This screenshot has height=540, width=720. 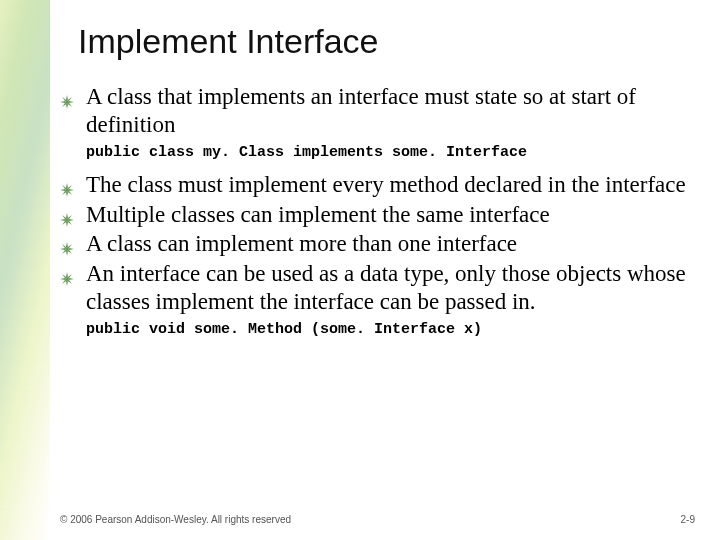 I want to click on list-item: A class that implements an interface mus…, so click(x=380, y=110).